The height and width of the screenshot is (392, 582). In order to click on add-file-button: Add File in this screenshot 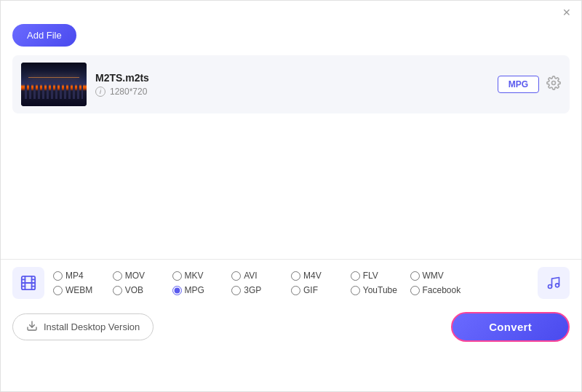, I will do `click(44, 35)`.